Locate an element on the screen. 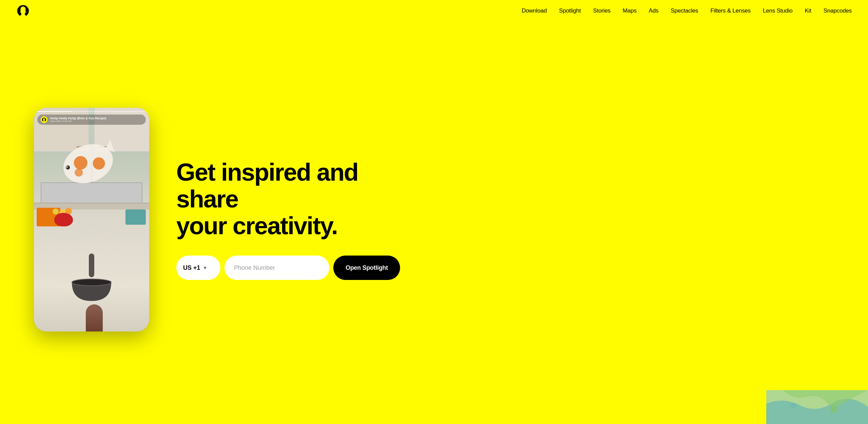 The image size is (868, 424). story-overlay: HoSp Heidy HoSp (Bots & Fun Recipe) look… is located at coordinates (92, 118).